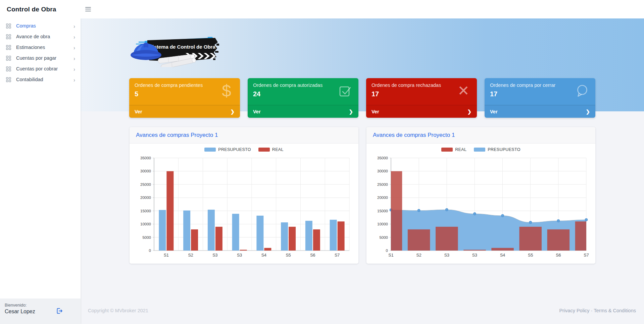 Image resolution: width=644 pixels, height=324 pixels. What do you see at coordinates (176, 50) in the screenshot?
I see `app-logo: Sistema de Control de Obra` at bounding box center [176, 50].